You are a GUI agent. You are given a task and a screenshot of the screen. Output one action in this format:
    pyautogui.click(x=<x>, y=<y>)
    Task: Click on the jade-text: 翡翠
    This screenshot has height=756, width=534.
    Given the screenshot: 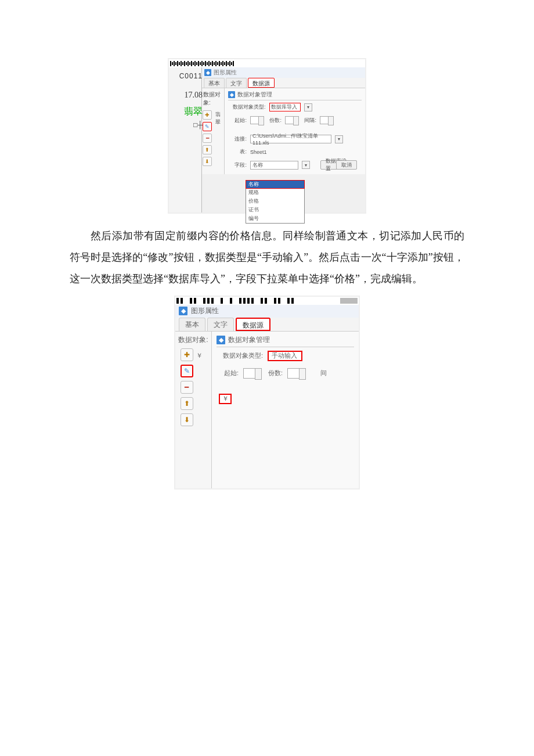 What is the action you would take?
    pyautogui.click(x=186, y=109)
    